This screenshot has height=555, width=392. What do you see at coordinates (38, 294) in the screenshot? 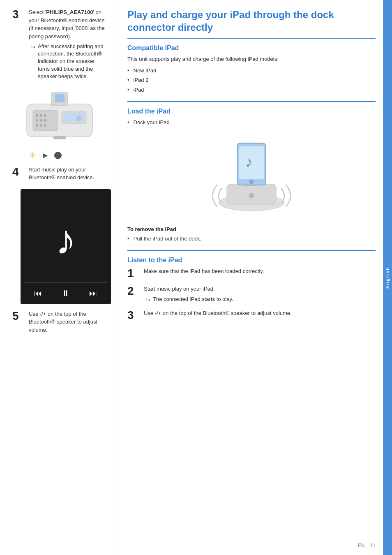
I see `rewind-button: ⏮` at bounding box center [38, 294].